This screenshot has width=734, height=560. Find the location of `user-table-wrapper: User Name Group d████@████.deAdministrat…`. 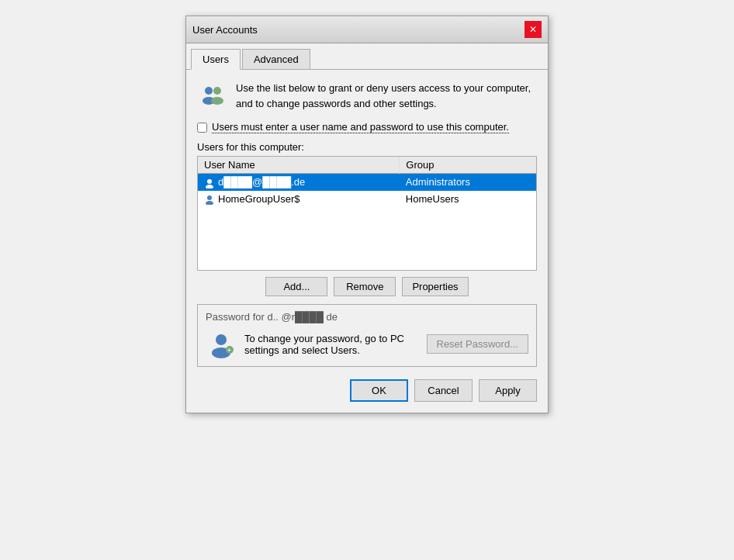

user-table-wrapper: User Name Group d████@████.deAdministrat… is located at coordinates (367, 213).